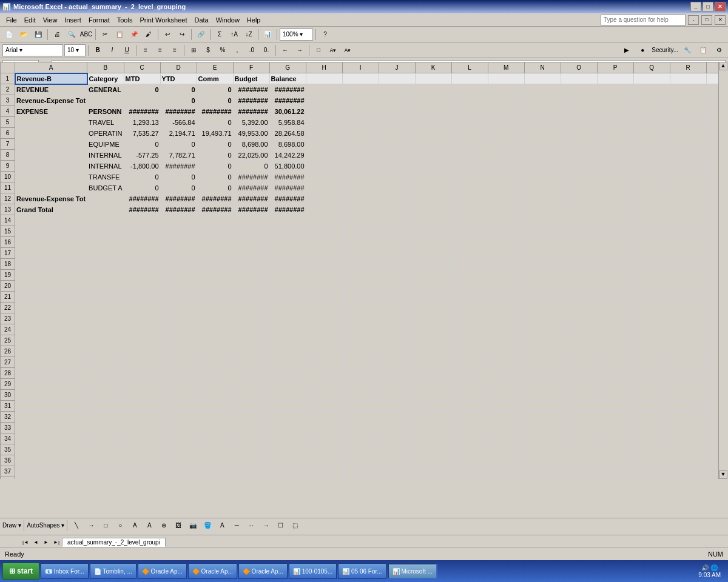  What do you see at coordinates (433, 264) in the screenshot?
I see `cell-K18` at bounding box center [433, 264].